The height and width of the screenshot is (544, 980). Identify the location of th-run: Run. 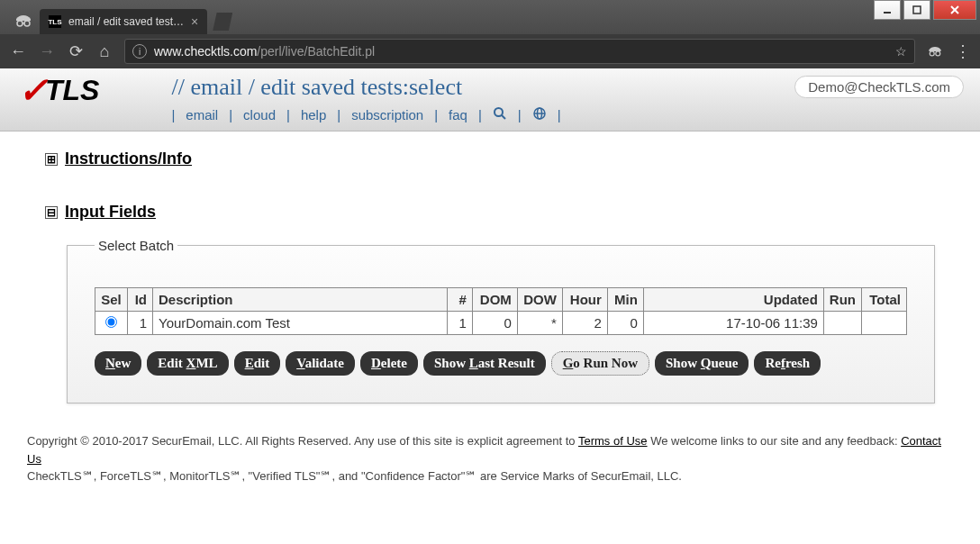
(842, 300).